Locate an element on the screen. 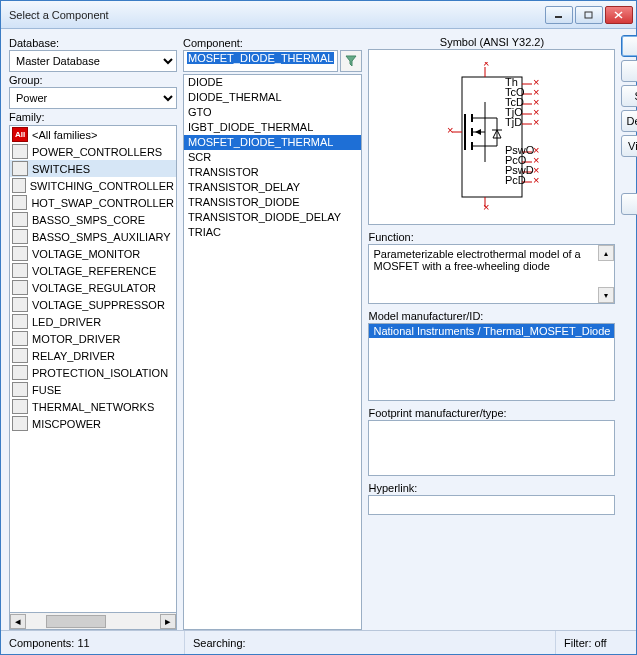 The height and width of the screenshot is (655, 637). family-item: MISCPOWER is located at coordinates (93, 424).